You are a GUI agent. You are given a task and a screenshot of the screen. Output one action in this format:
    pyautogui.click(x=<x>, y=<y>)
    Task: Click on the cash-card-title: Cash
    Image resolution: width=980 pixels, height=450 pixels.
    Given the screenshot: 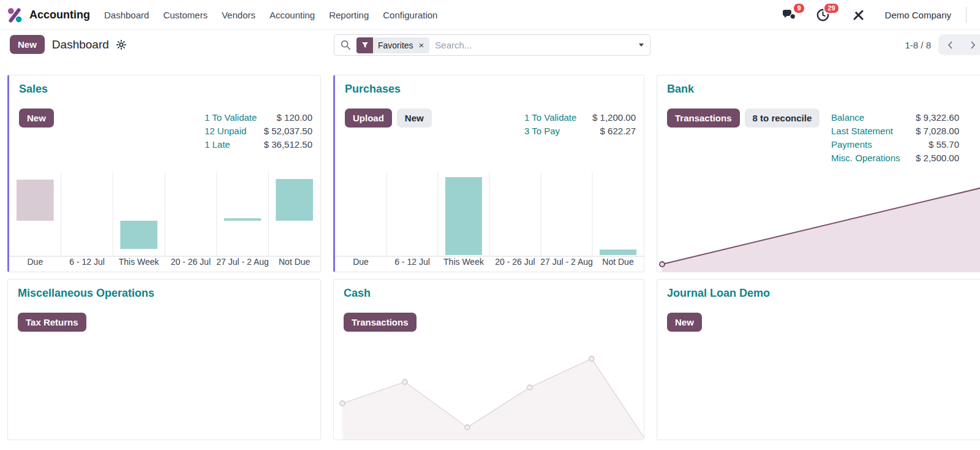 What is the action you would take?
    pyautogui.click(x=357, y=293)
    